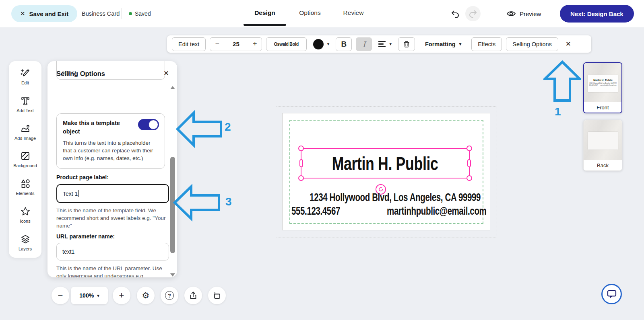 The image size is (644, 320). I want to click on save-and-exit-button: ✕ Save and Exit, so click(44, 14).